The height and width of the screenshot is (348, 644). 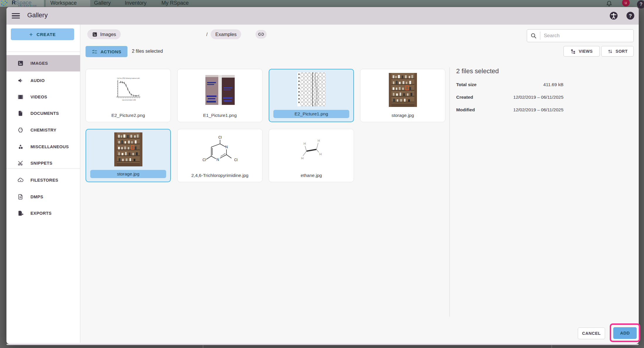 I want to click on actions-button-label: ACTIONS, so click(x=111, y=52).